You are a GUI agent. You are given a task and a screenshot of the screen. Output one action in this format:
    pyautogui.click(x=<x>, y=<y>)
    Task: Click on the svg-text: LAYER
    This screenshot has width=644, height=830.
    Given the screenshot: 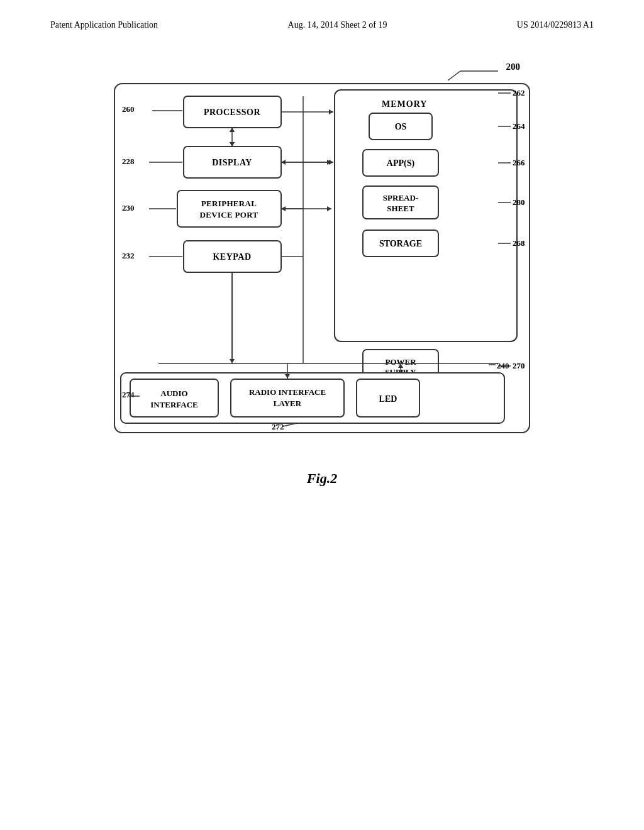 What is the action you would take?
    pyautogui.click(x=288, y=404)
    